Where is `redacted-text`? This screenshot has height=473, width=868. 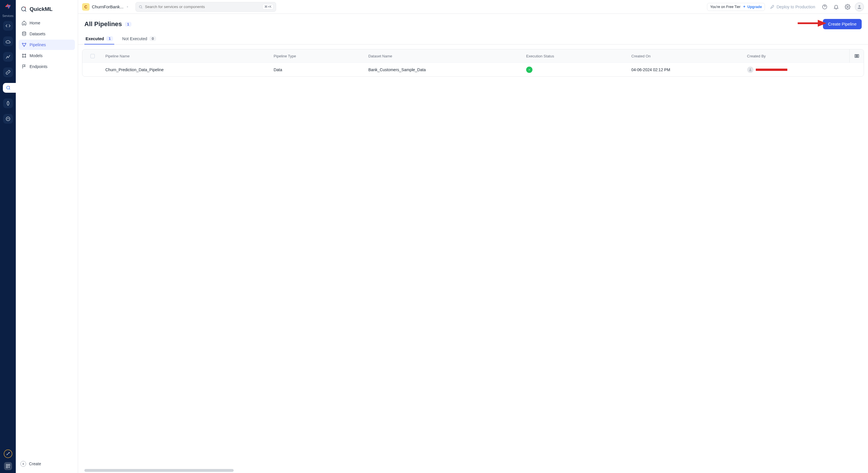 redacted-text is located at coordinates (772, 70).